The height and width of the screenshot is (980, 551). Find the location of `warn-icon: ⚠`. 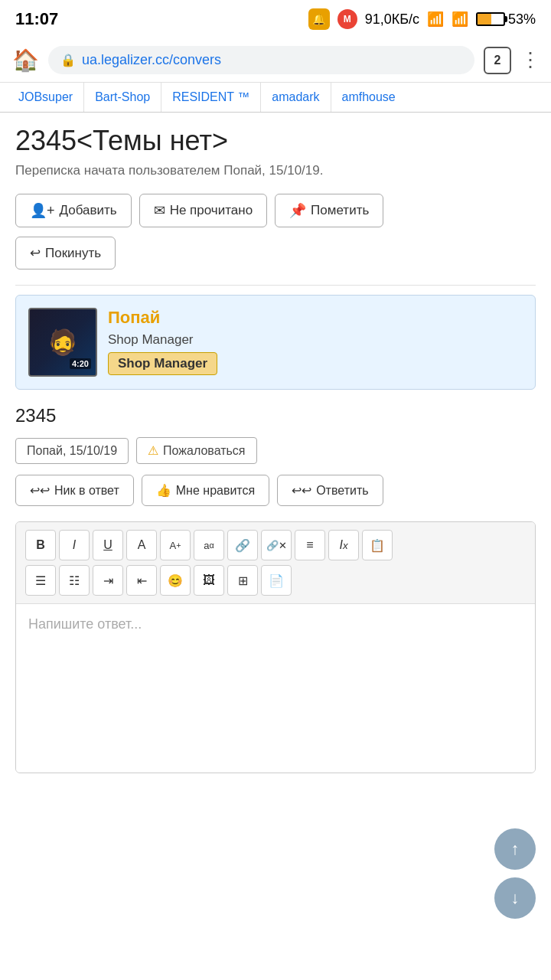

warn-icon: ⚠ is located at coordinates (153, 450).